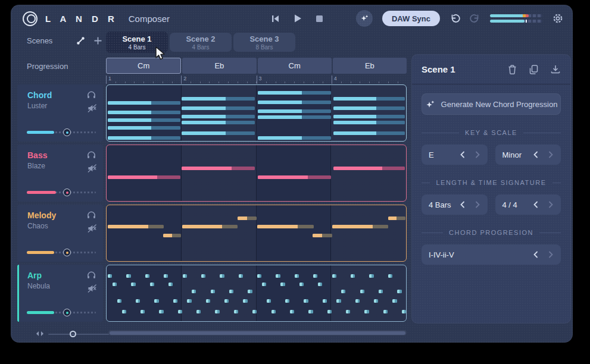  I want to click on duplicate-scene-button, so click(533, 70).